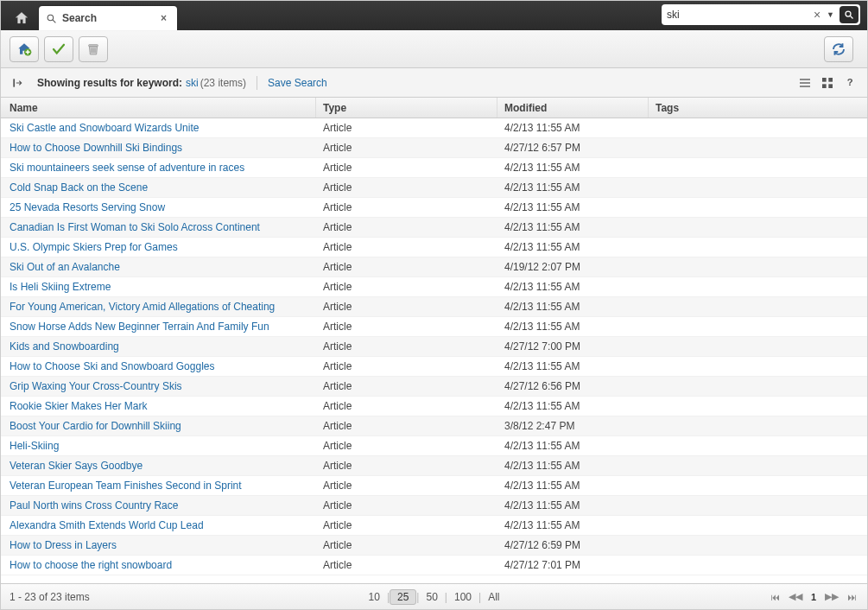 Image resolution: width=868 pixels, height=610 pixels. What do you see at coordinates (135, 227) in the screenshot?
I see `item-link: Canadian Is First Woman to Ski Solo Acro…` at bounding box center [135, 227].